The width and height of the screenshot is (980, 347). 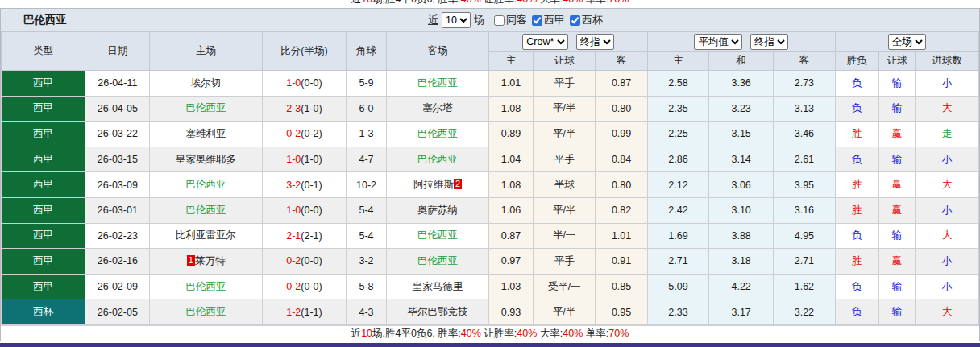 What do you see at coordinates (678, 262) in the screenshot?
I see `avg-home-cell: 2.71` at bounding box center [678, 262].